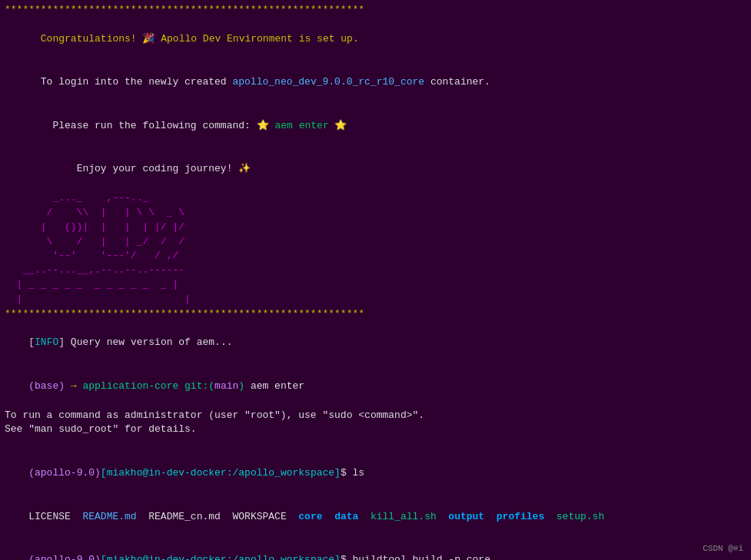  I want to click on star2: ⭐, so click(338, 126).